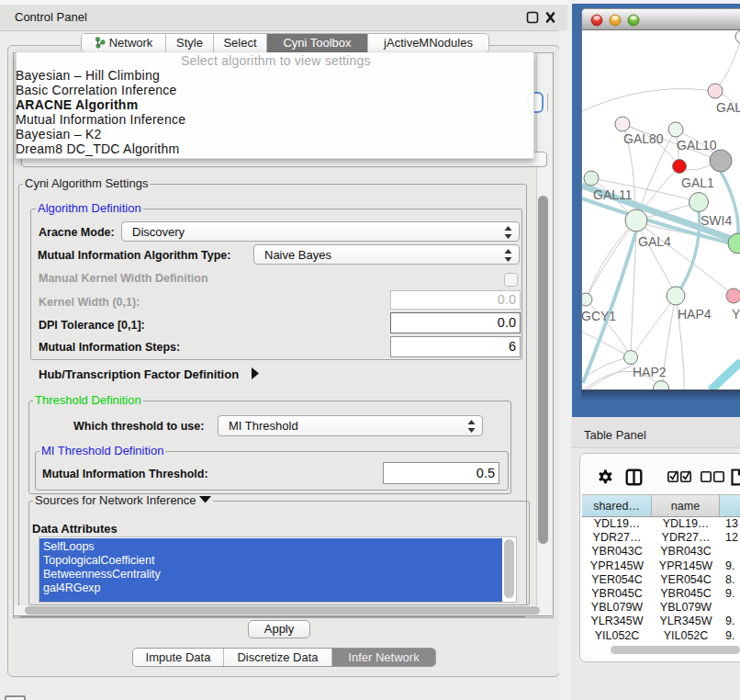 This screenshot has width=740, height=700. I want to click on svg-text: GCY1, so click(599, 316).